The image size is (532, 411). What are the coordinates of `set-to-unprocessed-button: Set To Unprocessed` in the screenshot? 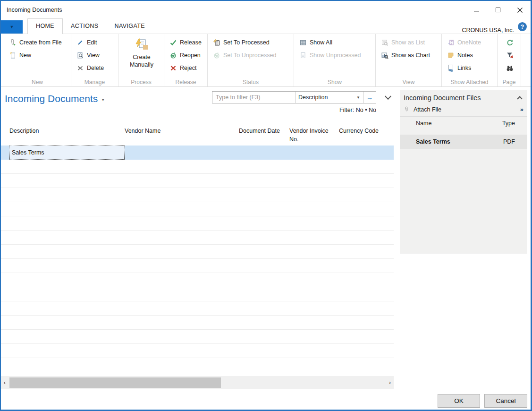 It's located at (251, 55).